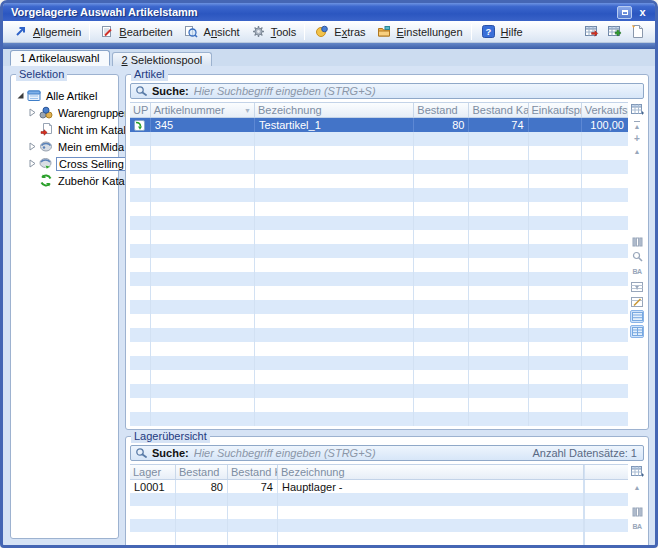 The image size is (658, 548). I want to click on filter-grid-icon, so click(637, 286).